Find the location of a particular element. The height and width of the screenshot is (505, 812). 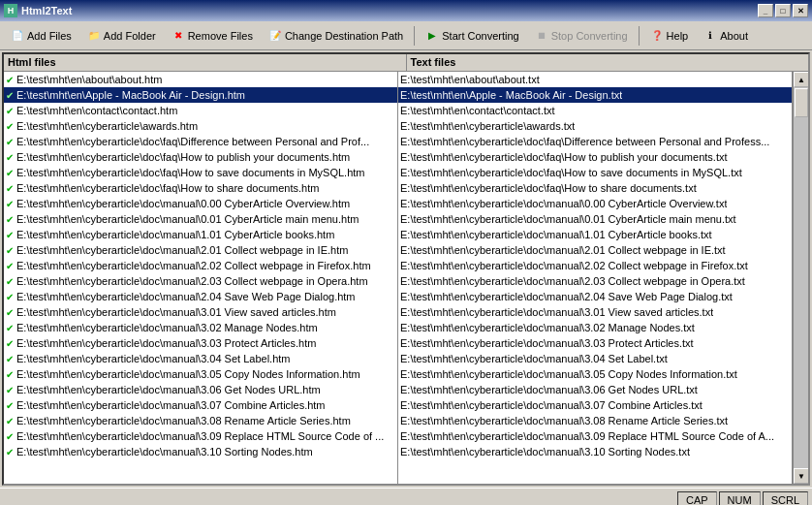

num-status: NUM is located at coordinates (740, 498).